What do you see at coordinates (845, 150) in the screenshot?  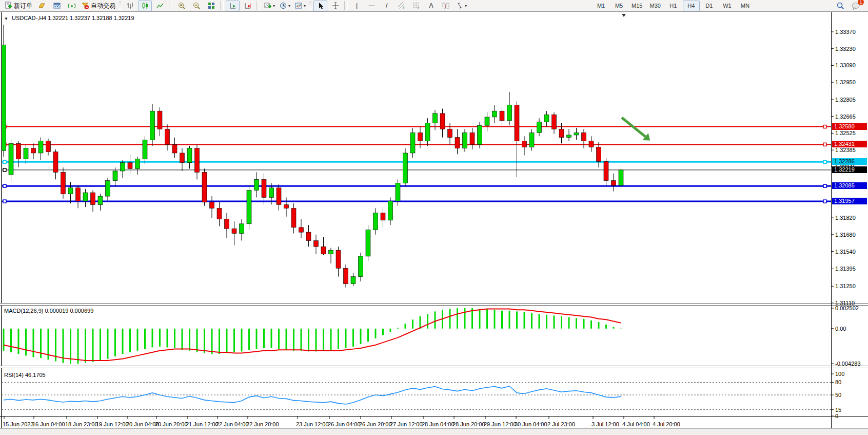 I see `price-tick-label: 1.32385` at bounding box center [845, 150].